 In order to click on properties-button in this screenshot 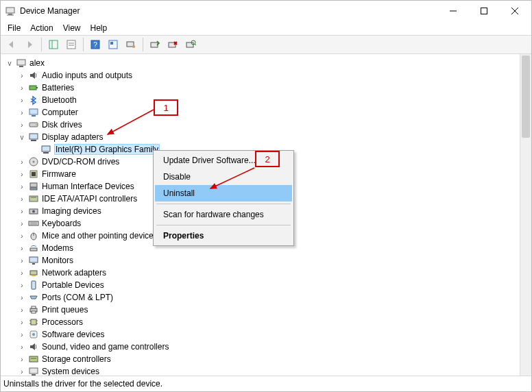, I will do `click(71, 45)`.